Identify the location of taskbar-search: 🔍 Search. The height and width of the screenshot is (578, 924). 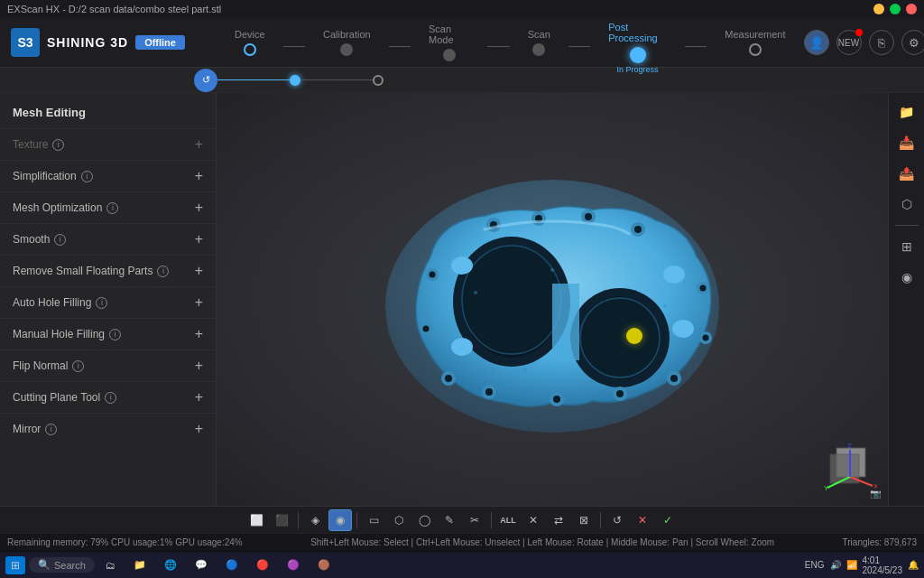
(61, 565).